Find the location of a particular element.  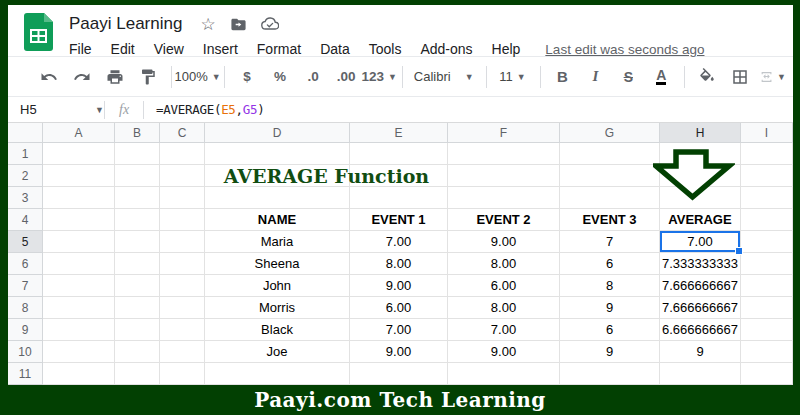

cell-G4: EVENT 3 is located at coordinates (610, 220).